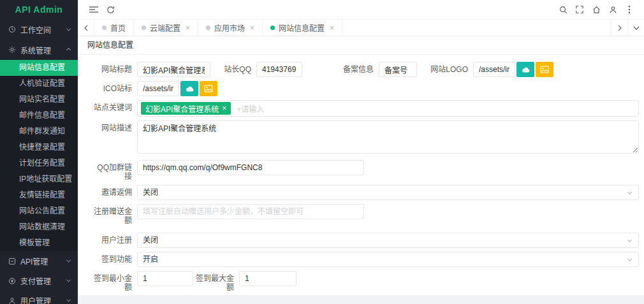 Image resolution: width=644 pixels, height=304 pixels. Describe the element at coordinates (114, 126) in the screenshot. I see `description-label: 网站描述` at that location.